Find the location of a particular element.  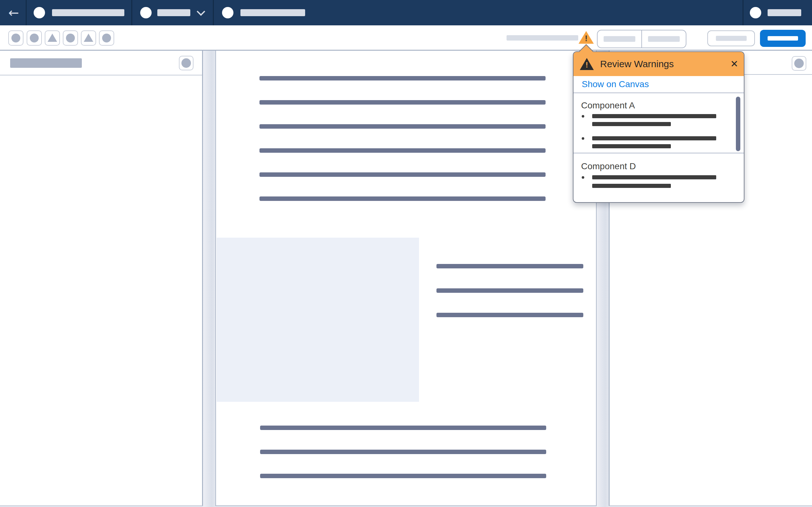

show-on-canvas-link: Show on Canvas is located at coordinates (615, 84).